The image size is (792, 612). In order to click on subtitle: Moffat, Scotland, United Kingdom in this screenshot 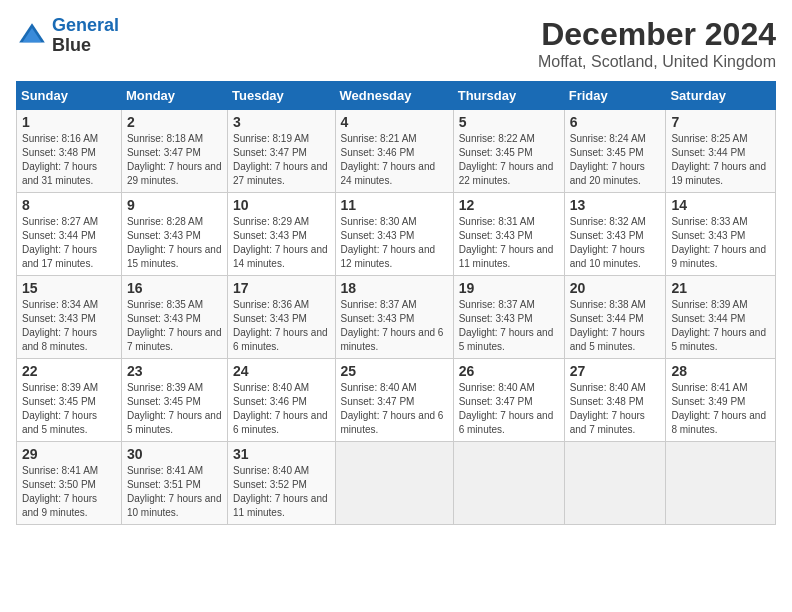, I will do `click(657, 62)`.